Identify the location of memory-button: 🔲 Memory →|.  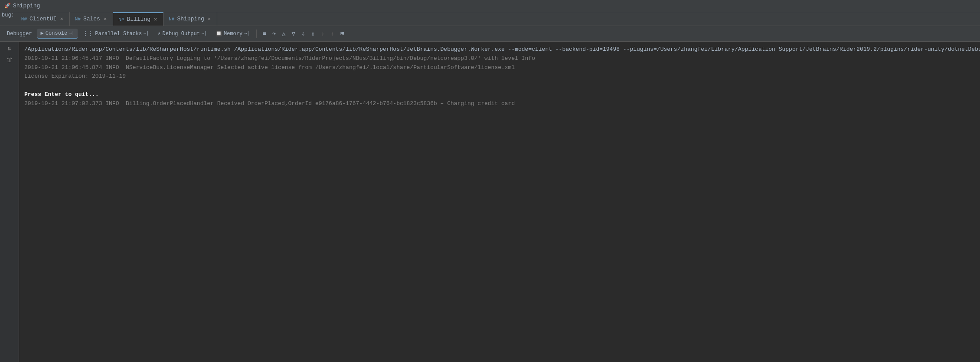
(232, 34).